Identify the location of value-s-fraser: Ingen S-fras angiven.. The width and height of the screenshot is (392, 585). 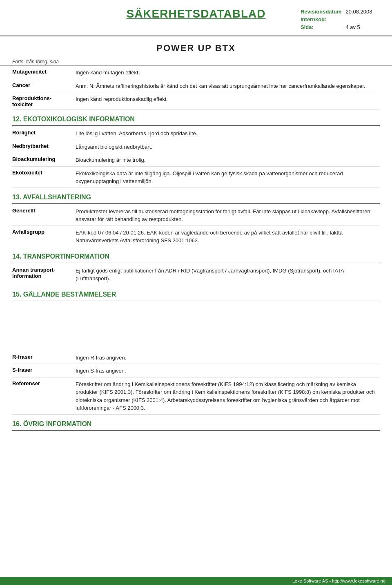
(228, 371).